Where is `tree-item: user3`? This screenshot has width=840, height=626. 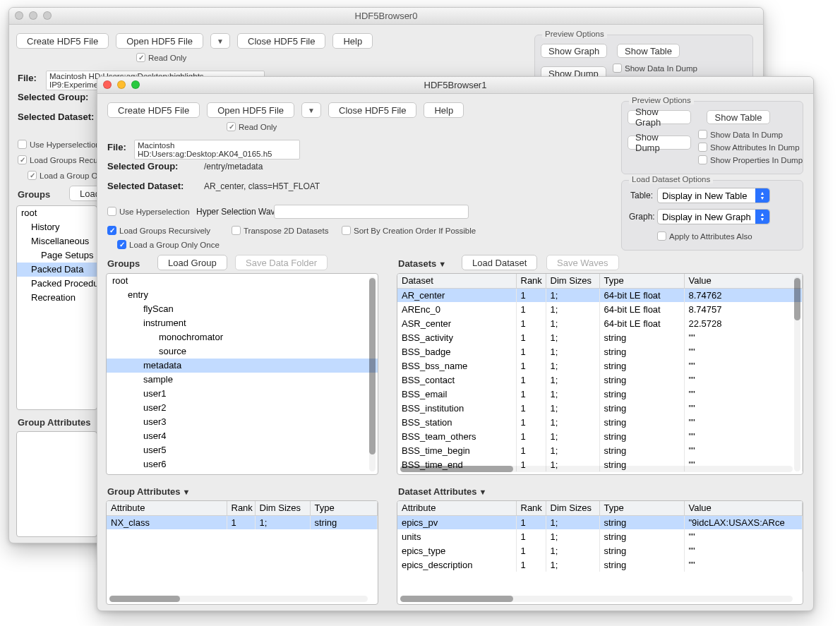
tree-item: user3 is located at coordinates (242, 422).